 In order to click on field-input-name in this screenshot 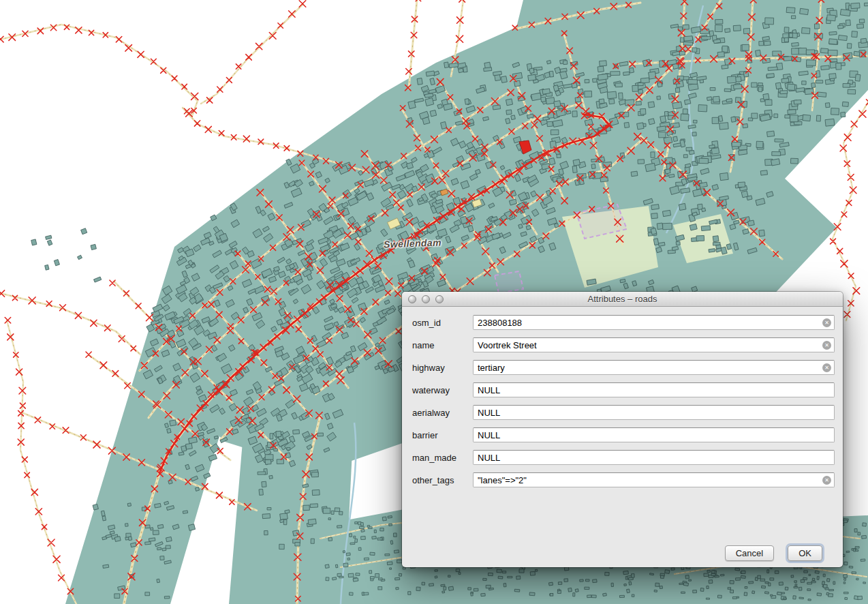, I will do `click(654, 345)`.